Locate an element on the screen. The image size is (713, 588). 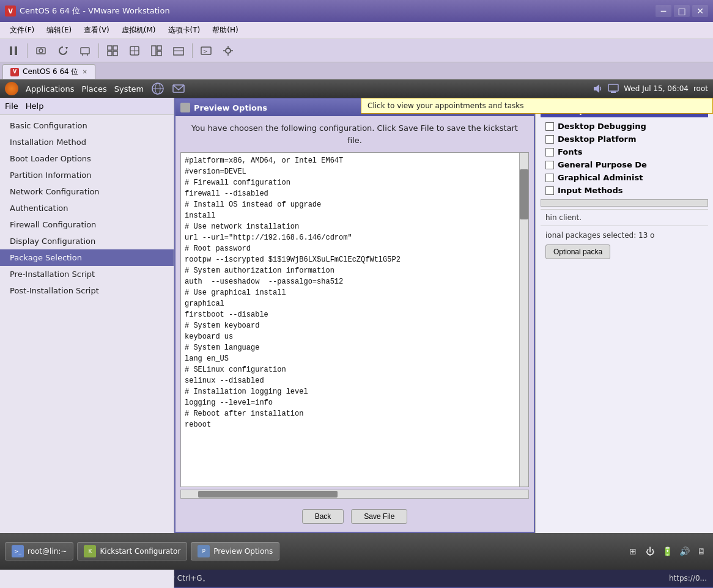
unity-button is located at coordinates (135, 51).